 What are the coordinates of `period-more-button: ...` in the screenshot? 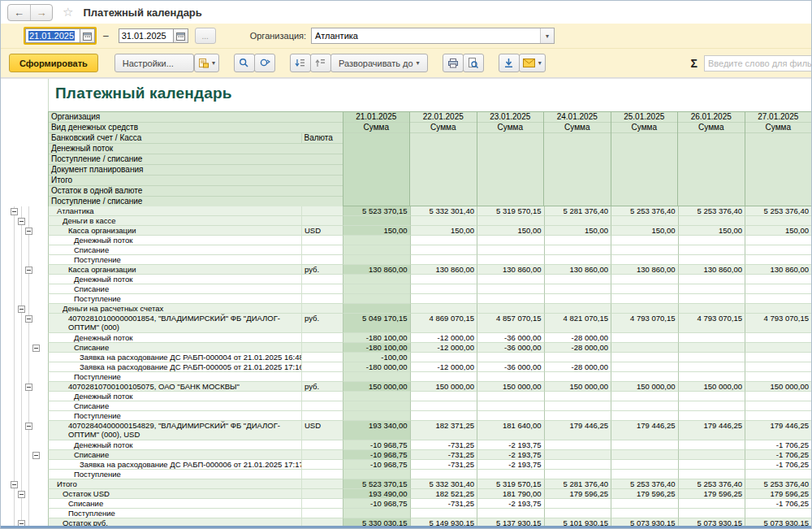 It's located at (205, 36).